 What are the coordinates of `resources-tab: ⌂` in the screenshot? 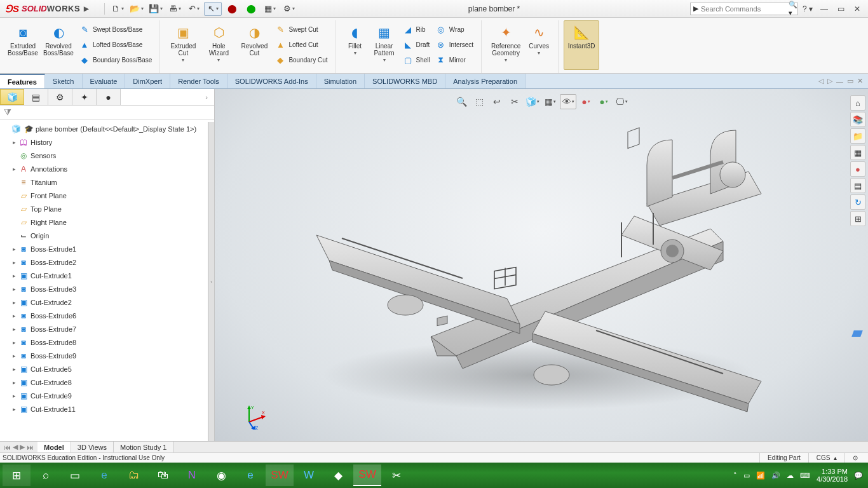 It's located at (858, 103).